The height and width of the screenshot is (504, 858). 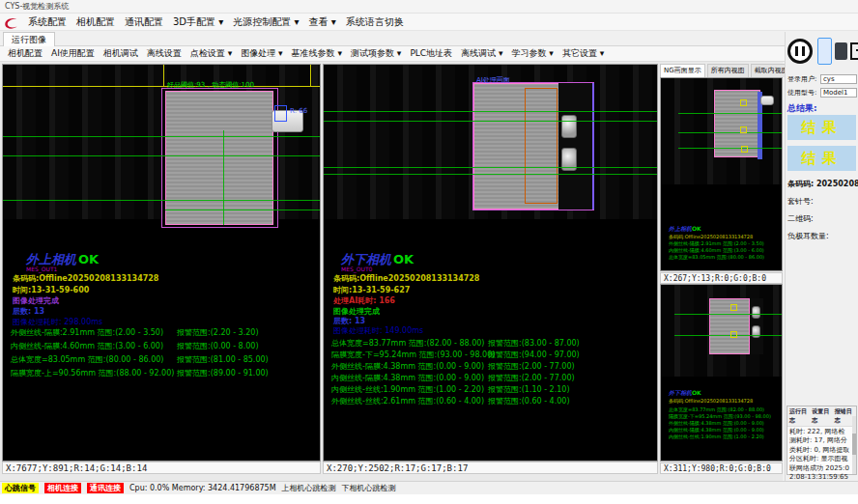 I want to click on log-scrollbar, so click(x=854, y=445).